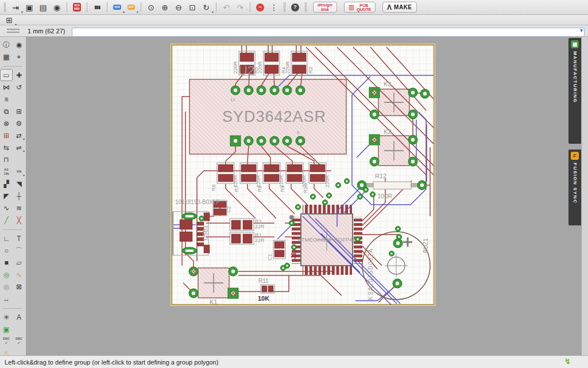 The height and width of the screenshot is (368, 588). Describe the element at coordinates (151, 7) in the screenshot. I see `zoom-fit-button: ⊙` at that location.